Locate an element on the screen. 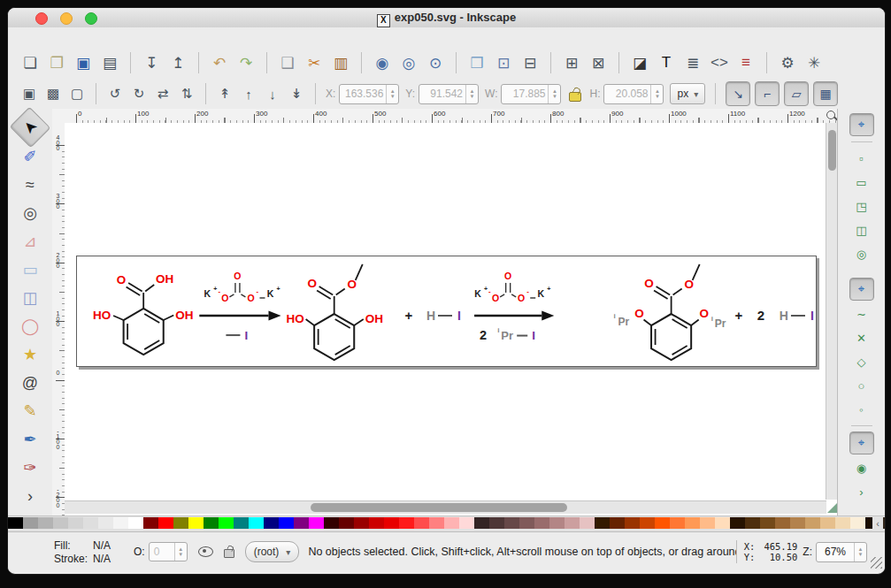  snap-midpoints-icon: ◦ is located at coordinates (862, 409).